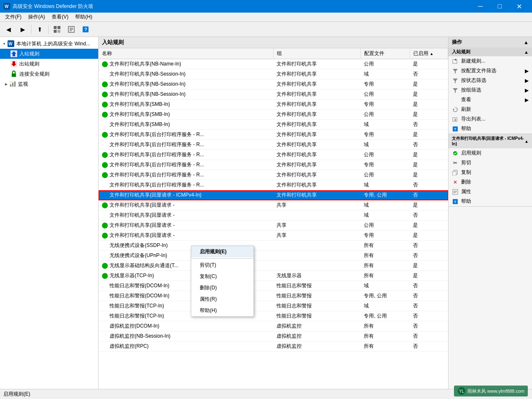  What do you see at coordinates (490, 109) in the screenshot?
I see `right-panel-refresh: 刷新` at bounding box center [490, 109].